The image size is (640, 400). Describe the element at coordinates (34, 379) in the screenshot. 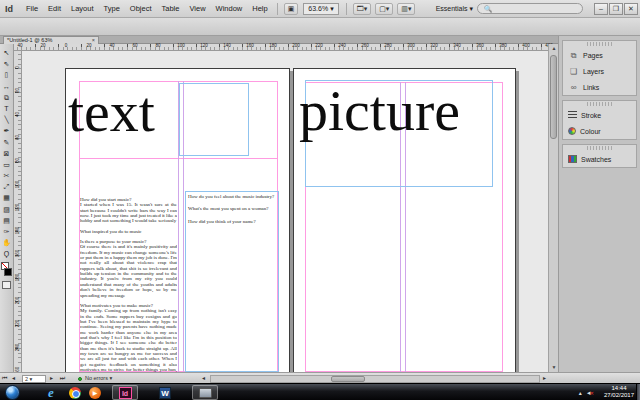

I see `page-number-field: 2 ▾` at that location.